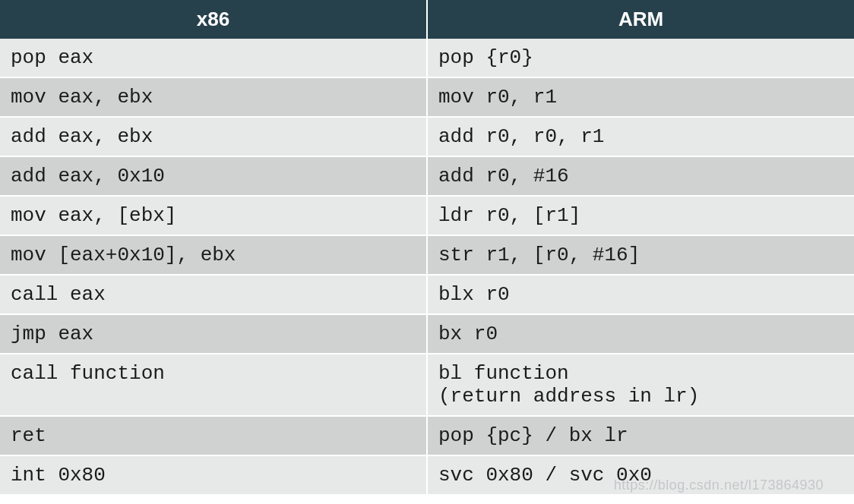 The height and width of the screenshot is (504, 854). What do you see at coordinates (214, 216) in the screenshot?
I see `cell-x86: mov eax, [ebx]` at bounding box center [214, 216].